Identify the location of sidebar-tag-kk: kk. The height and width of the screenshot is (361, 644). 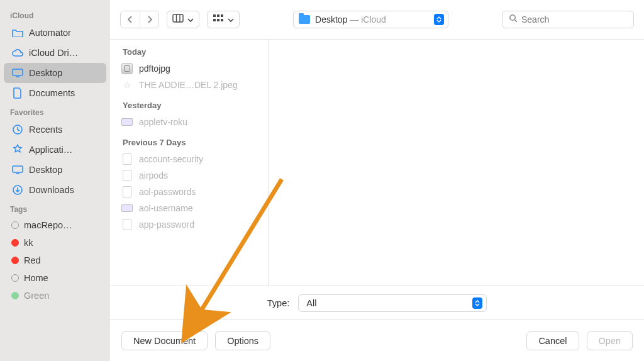
(55, 243).